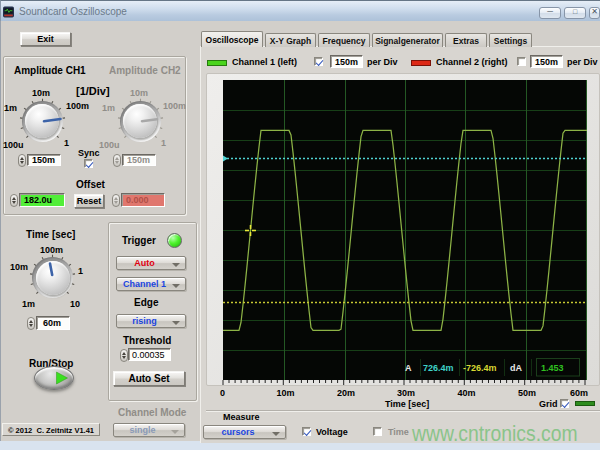  Describe the element at coordinates (516, 368) in the screenshot. I see `svg-text: dA` at that location.